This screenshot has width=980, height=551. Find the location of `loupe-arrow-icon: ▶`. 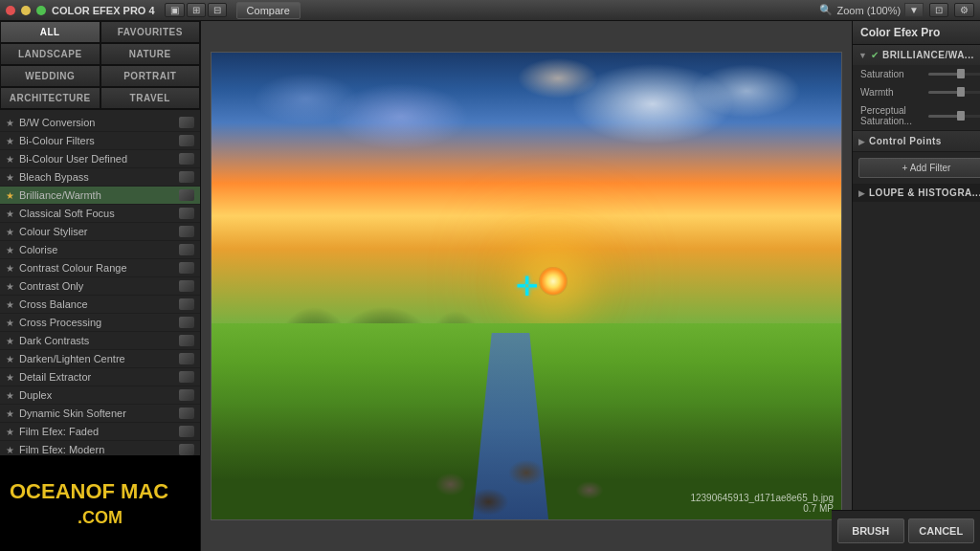

loupe-arrow-icon: ▶ is located at coordinates (861, 193).